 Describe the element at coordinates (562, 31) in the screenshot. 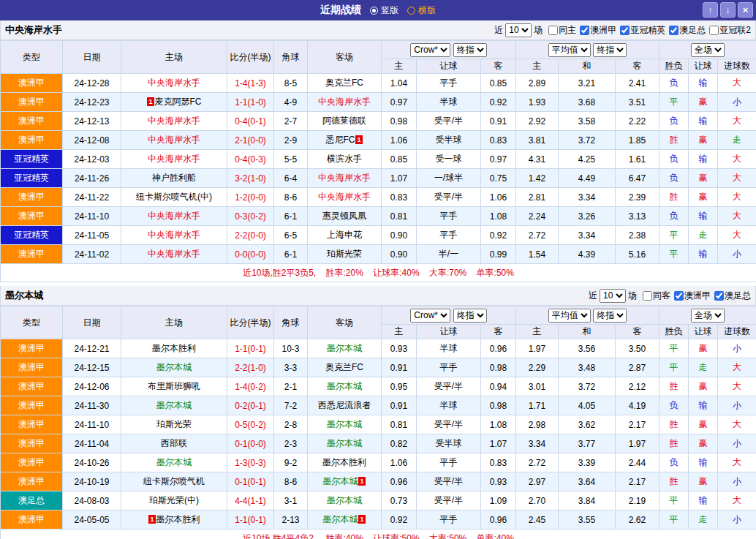

I see `league-filter: 同主` at that location.